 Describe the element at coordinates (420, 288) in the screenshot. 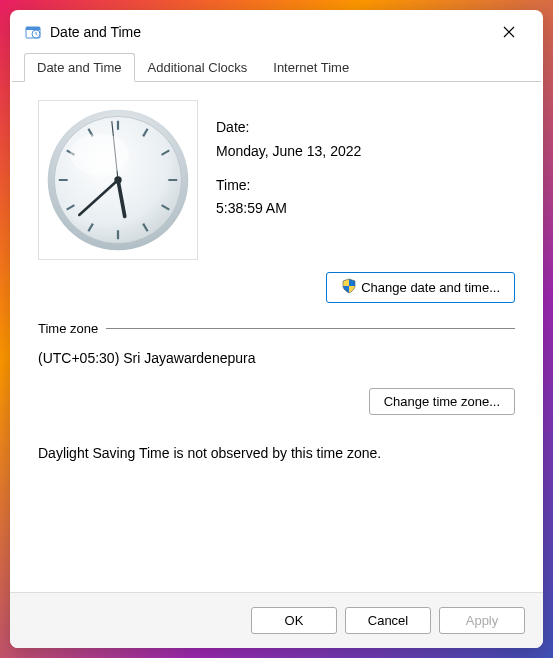

I see `change-date-time-button: Change date and time...` at that location.